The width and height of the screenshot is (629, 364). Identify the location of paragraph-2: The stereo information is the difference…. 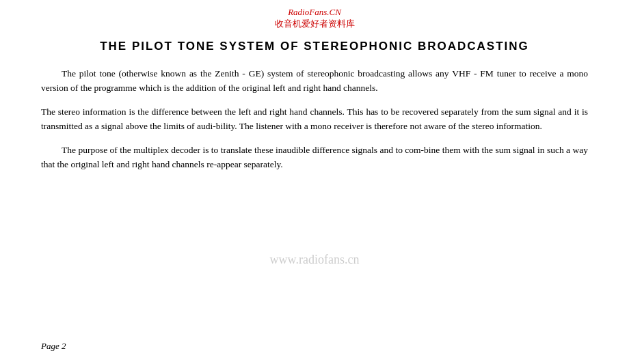
(314, 120).